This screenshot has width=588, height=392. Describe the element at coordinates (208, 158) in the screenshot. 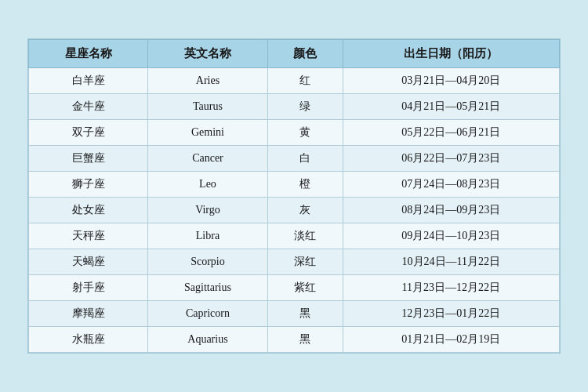

I see `cell-row3-col1: Cancer` at that location.